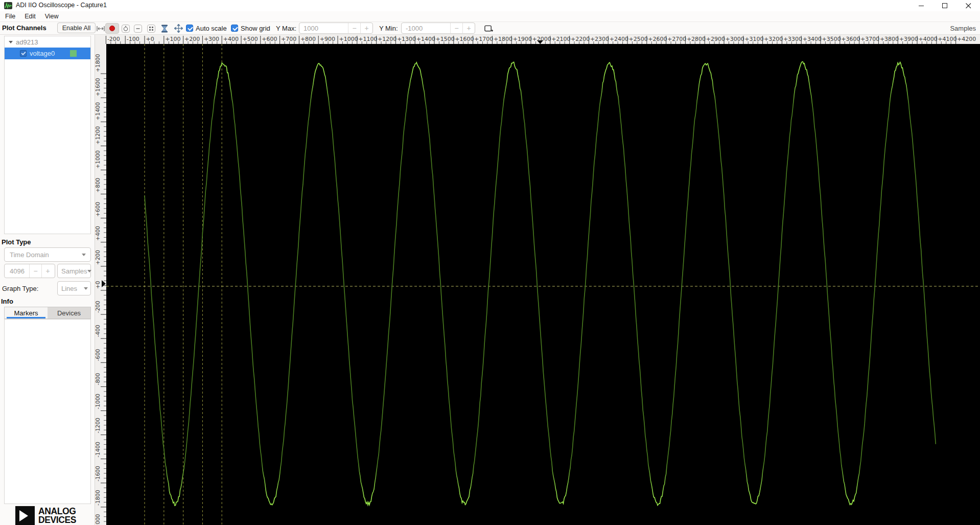 This screenshot has width=980, height=525. I want to click on x-tick-label: +2800, so click(696, 39).